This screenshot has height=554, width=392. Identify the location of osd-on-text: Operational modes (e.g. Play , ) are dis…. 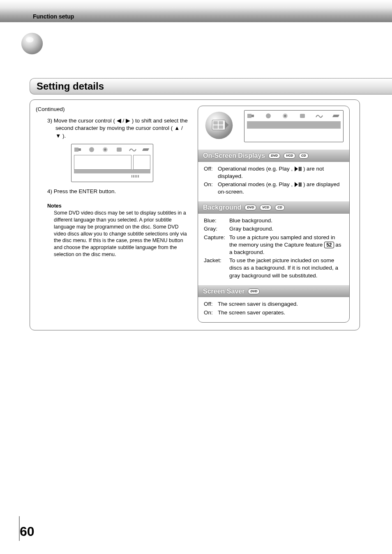
(281, 188).